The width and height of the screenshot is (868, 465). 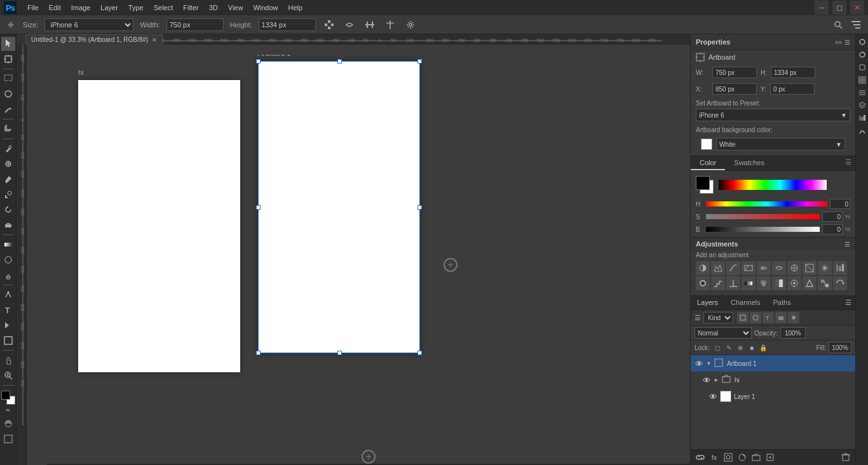 I want to click on properties-menu: ☰, so click(x=848, y=42).